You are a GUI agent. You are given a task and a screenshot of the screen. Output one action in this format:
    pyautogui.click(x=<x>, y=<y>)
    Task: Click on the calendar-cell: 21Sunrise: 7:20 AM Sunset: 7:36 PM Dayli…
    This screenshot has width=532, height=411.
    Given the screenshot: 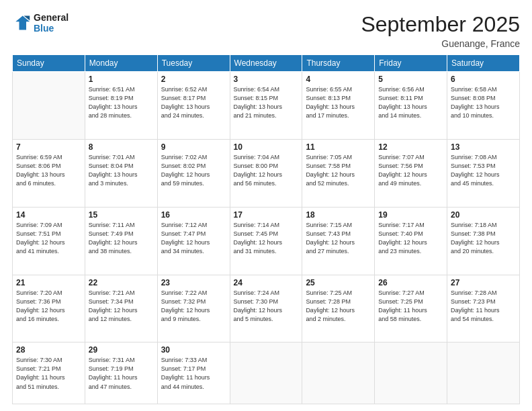 What is the action you would take?
    pyautogui.click(x=49, y=309)
    